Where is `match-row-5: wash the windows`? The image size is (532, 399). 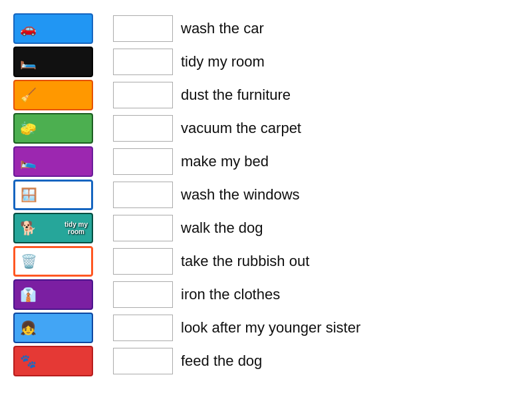
match-row-5: wash the windows is located at coordinates (316, 195).